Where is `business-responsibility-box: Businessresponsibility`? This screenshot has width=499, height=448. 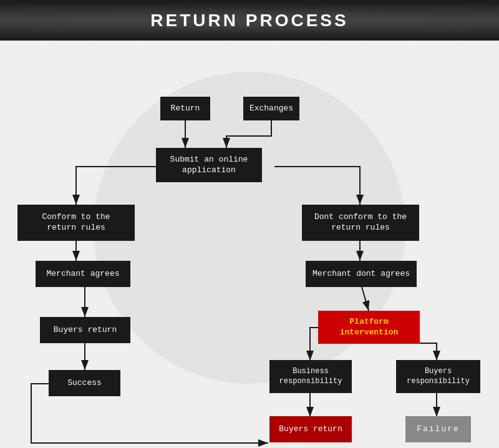 business-responsibility-box: Businessresponsibility is located at coordinates (311, 377).